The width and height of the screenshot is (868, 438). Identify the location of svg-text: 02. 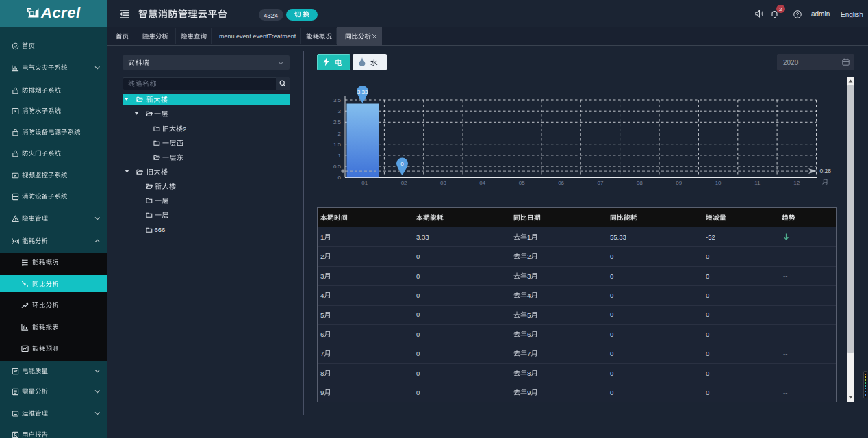
(404, 183).